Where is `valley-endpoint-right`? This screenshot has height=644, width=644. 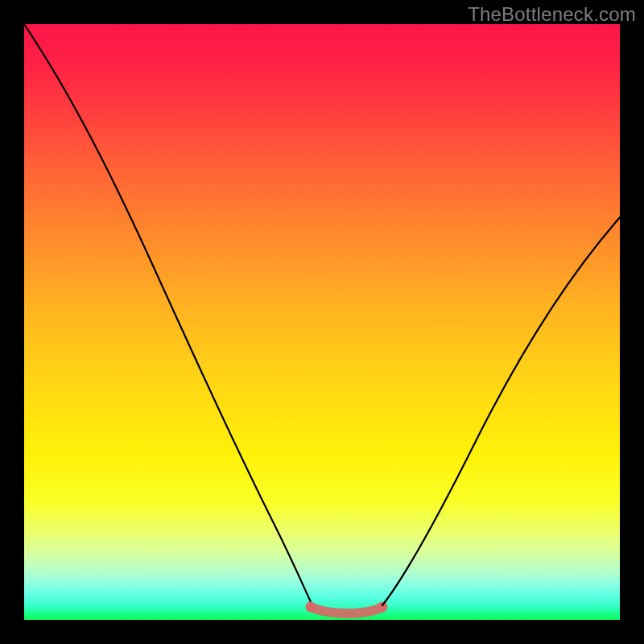
valley-endpoint-right is located at coordinates (383, 607).